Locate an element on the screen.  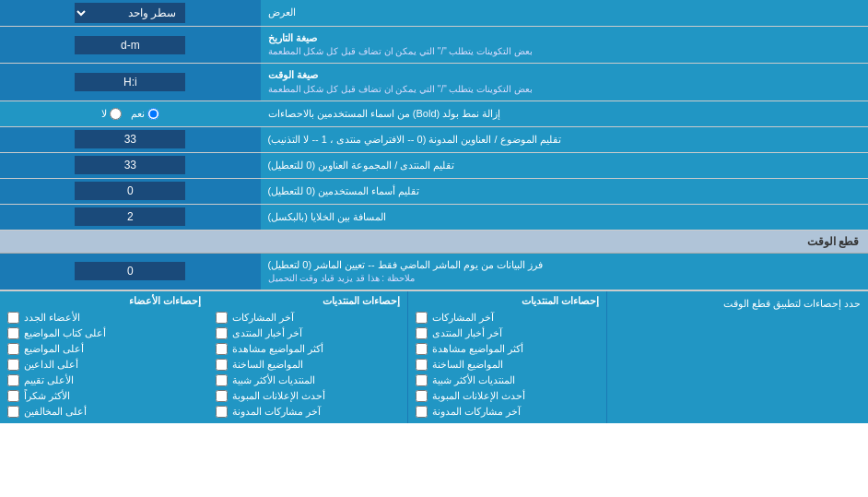
cb-blog-posts: آخر مشاركات المدونة is located at coordinates (508, 411).